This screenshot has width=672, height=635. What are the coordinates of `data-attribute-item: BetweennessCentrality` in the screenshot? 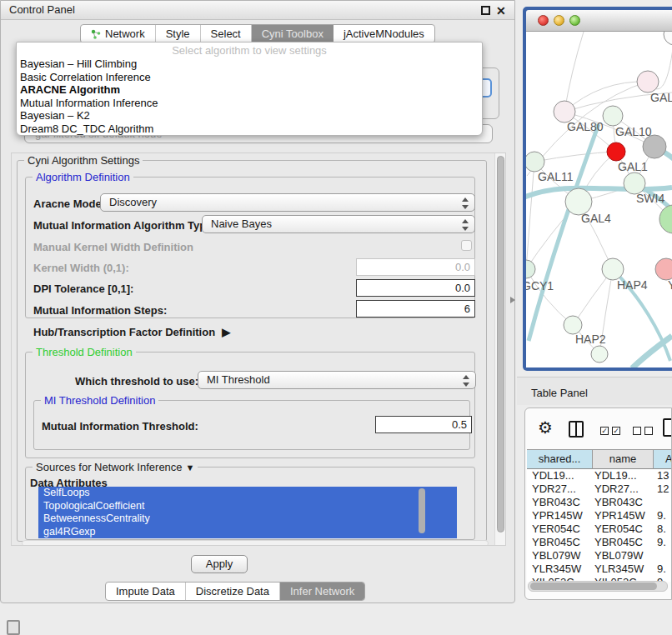 It's located at (248, 519).